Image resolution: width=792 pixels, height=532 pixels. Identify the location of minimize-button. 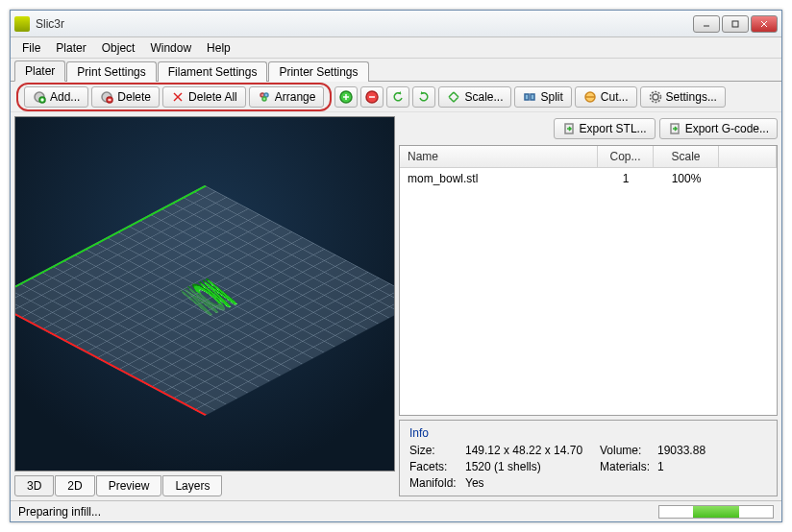
(706, 24).